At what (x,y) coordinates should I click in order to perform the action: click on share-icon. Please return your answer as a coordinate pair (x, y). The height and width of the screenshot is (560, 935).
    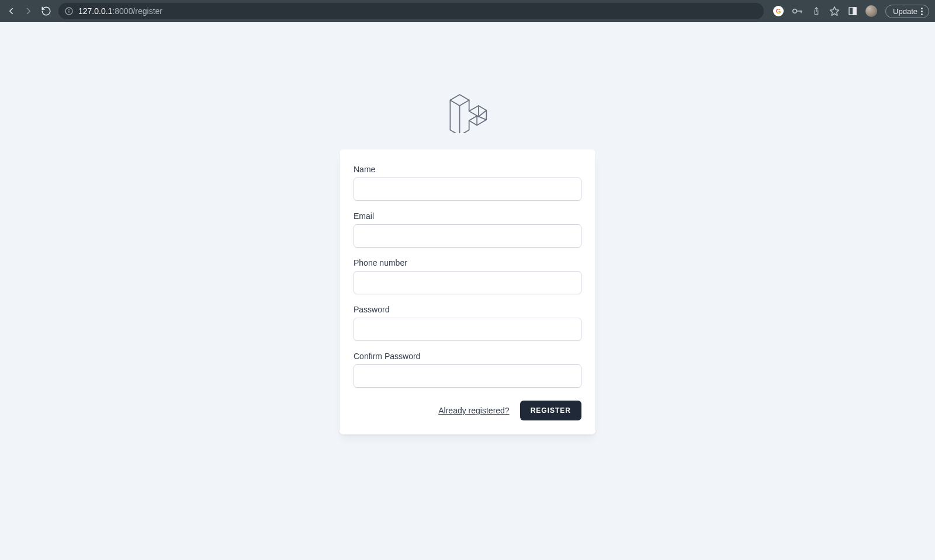
    Looking at the image, I should click on (816, 11).